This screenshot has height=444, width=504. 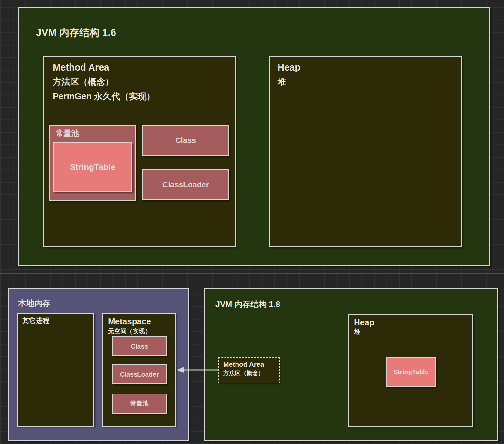 What do you see at coordinates (76, 33) in the screenshot?
I see `jvm16-title: JVM 内存结构 1.6` at bounding box center [76, 33].